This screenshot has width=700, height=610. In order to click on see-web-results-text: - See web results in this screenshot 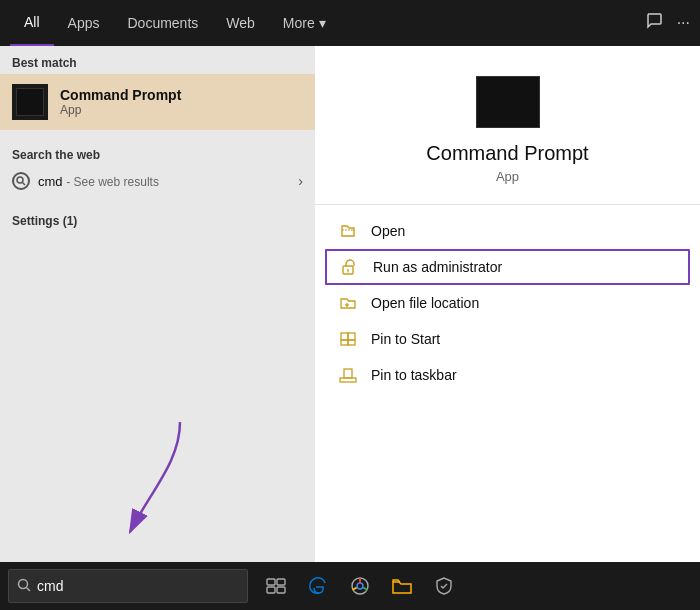, I will do `click(112, 182)`.